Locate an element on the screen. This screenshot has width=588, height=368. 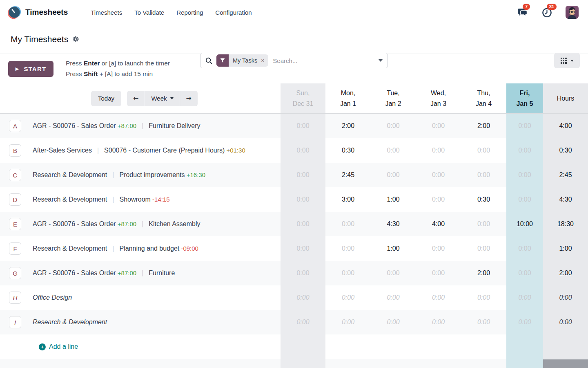
row-letter-badge: I is located at coordinates (15, 322).